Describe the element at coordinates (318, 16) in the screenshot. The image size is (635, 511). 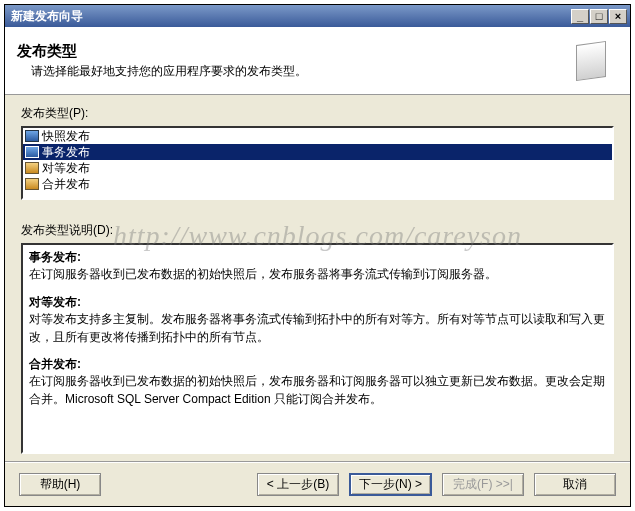
I see `titlebar: 新建发布向导 _ □ ×` at that location.